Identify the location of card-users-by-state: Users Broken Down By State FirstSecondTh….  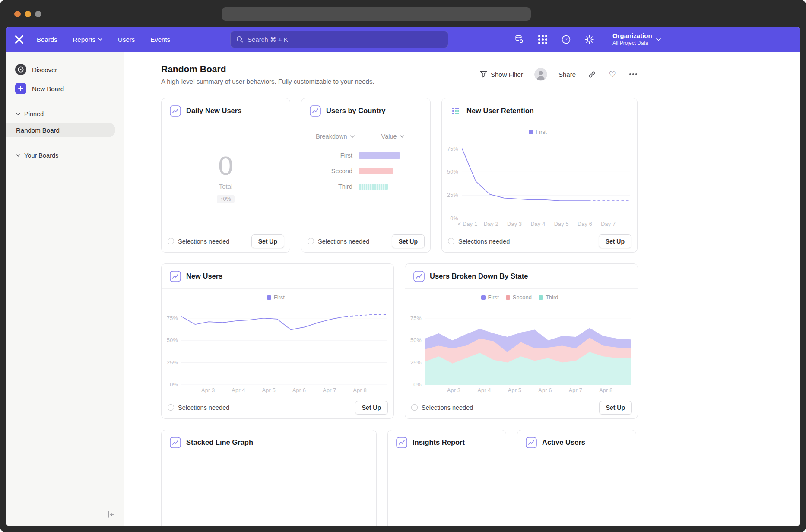
(521, 341).